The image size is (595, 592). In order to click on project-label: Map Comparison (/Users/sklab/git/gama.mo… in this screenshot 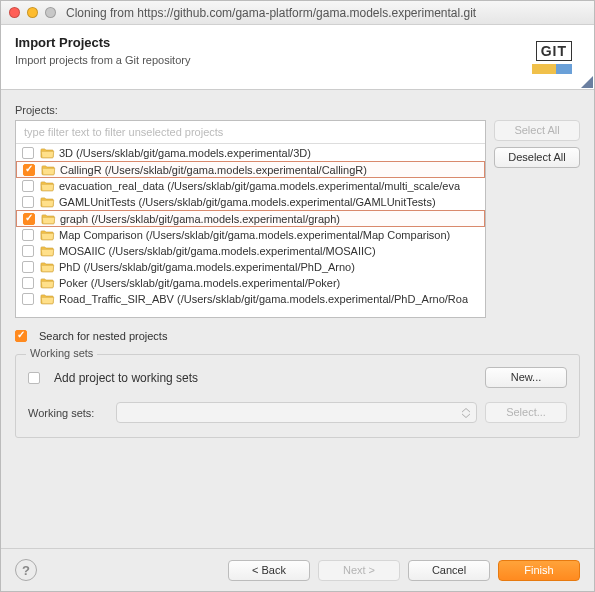, I will do `click(254, 235)`.